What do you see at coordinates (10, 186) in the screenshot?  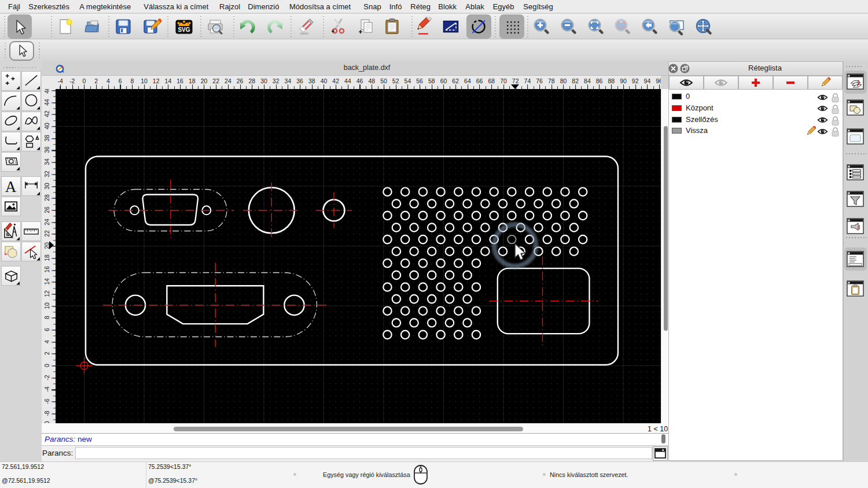 I see `svg-text: A` at bounding box center [10, 186].